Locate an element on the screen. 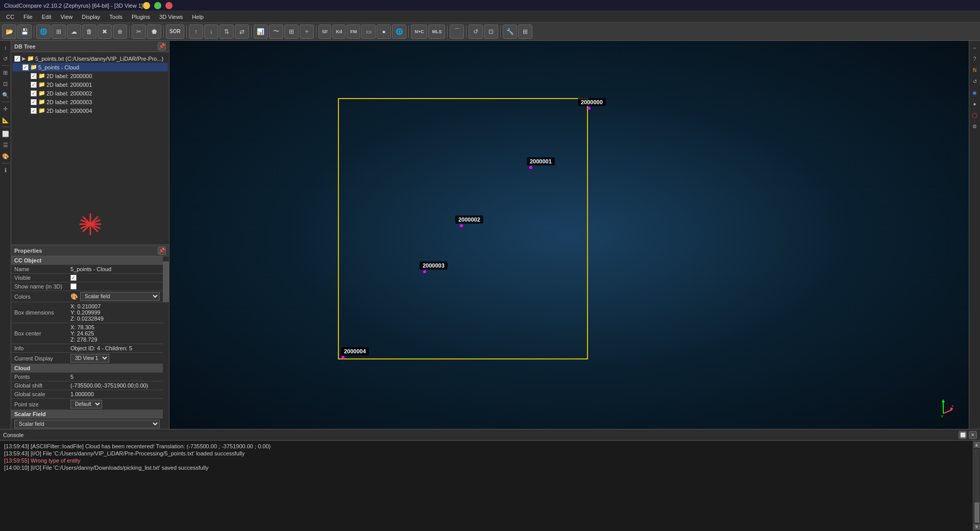  mls-button: MLS is located at coordinates (437, 32).